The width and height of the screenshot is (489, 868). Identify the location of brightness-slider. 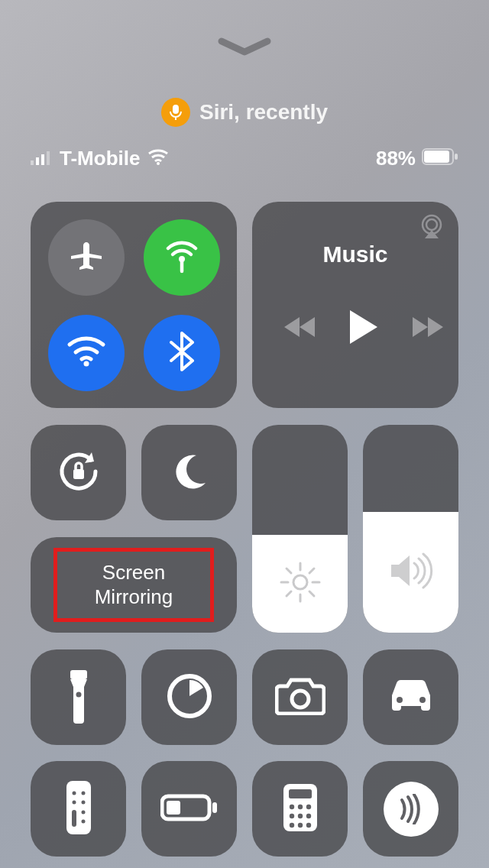
(300, 529).